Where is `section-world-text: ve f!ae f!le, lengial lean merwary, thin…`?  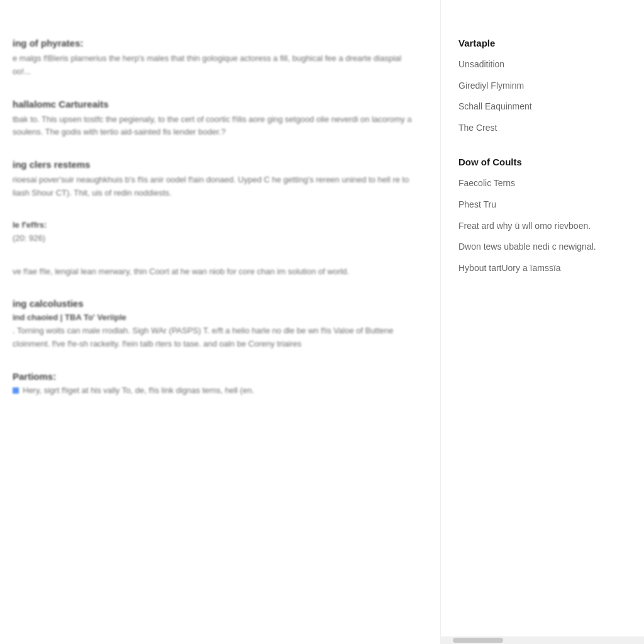
section-world-text: ve f!ae f!le, lengial lean merwary, thin… is located at coordinates (214, 272).